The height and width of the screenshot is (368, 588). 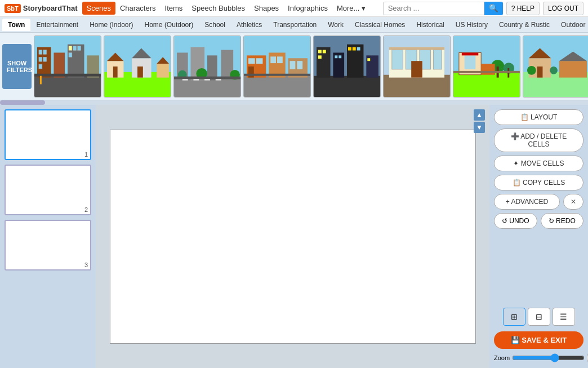 I want to click on nav-characters: Characters, so click(x=138, y=8).